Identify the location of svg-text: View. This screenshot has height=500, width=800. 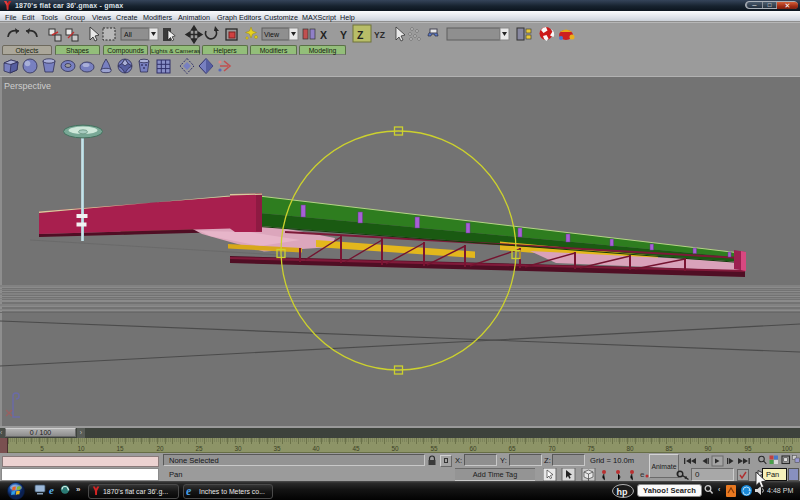
(272, 34).